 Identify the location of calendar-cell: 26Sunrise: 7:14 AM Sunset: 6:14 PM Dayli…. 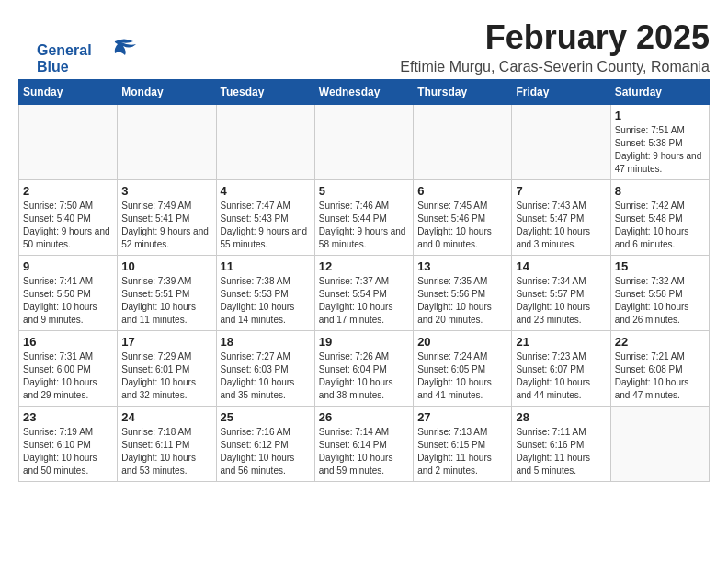
(364, 444).